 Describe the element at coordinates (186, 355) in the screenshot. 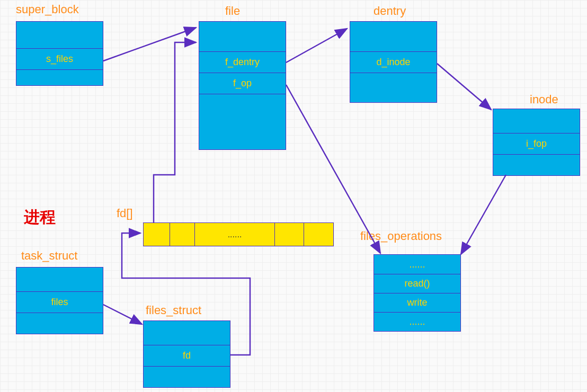

I see `field-fd: fd` at that location.